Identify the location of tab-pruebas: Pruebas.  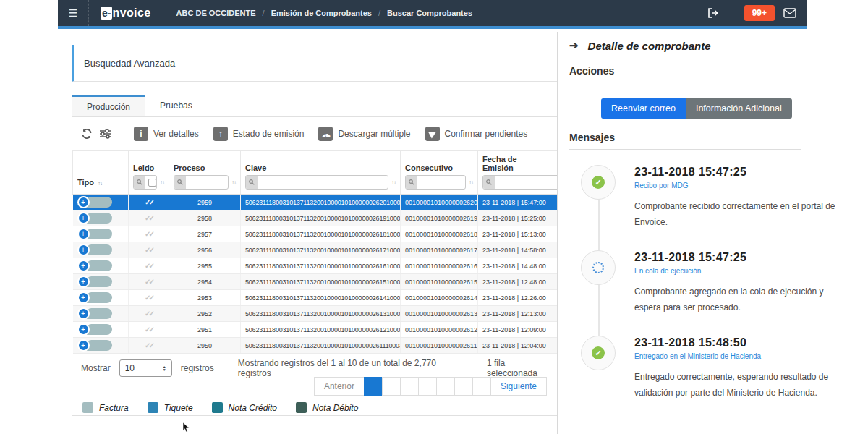
(176, 106).